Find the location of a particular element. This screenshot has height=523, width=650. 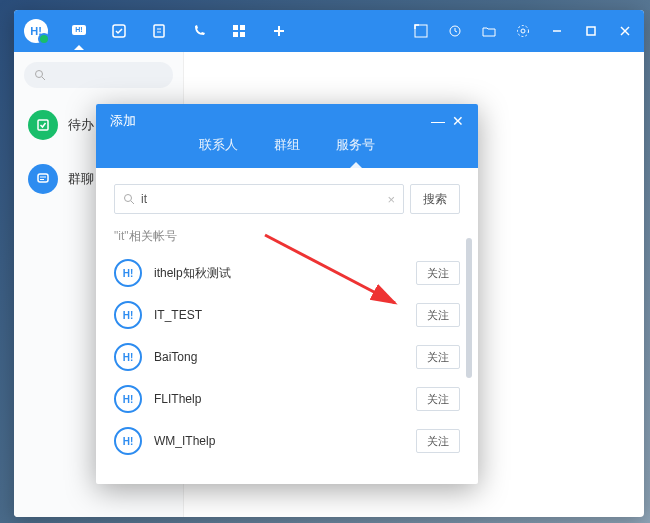

sidebar-item-label: 群聊 is located at coordinates (81, 179).